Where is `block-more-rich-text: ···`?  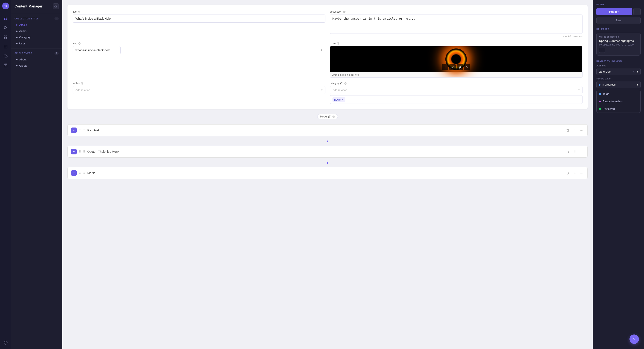
block-more-rich-text: ··· is located at coordinates (582, 130).